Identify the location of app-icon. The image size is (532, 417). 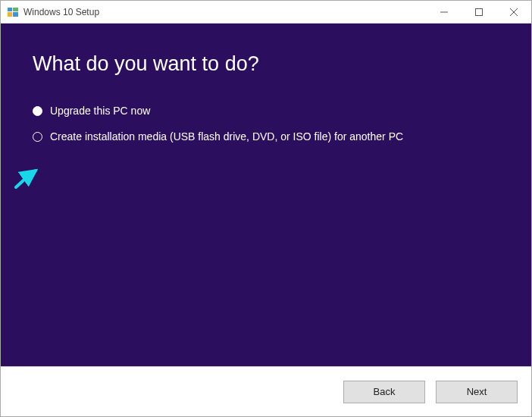
(13, 12).